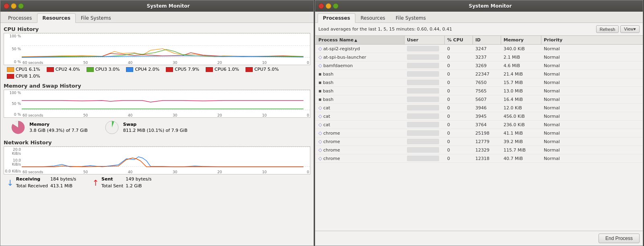 Image resolution: width=644 pixels, height=246 pixels. What do you see at coordinates (411, 18) in the screenshot?
I see `tab-filesystems-right: File Systems` at bounding box center [411, 18].